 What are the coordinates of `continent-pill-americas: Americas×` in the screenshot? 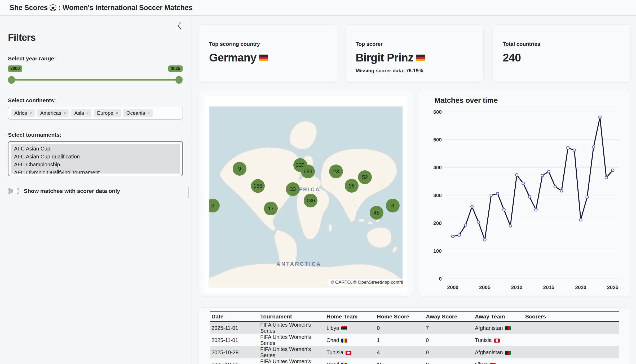 It's located at (53, 113).